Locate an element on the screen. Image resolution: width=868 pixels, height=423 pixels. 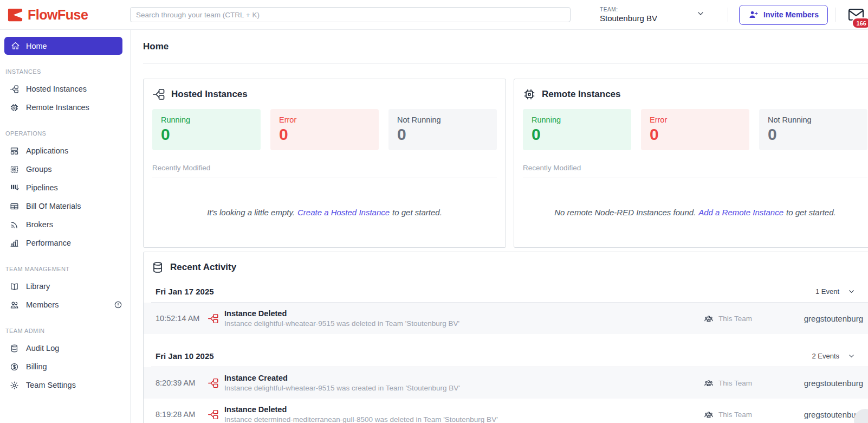
team-selector-name: Stoutenburg BV is located at coordinates (644, 18).